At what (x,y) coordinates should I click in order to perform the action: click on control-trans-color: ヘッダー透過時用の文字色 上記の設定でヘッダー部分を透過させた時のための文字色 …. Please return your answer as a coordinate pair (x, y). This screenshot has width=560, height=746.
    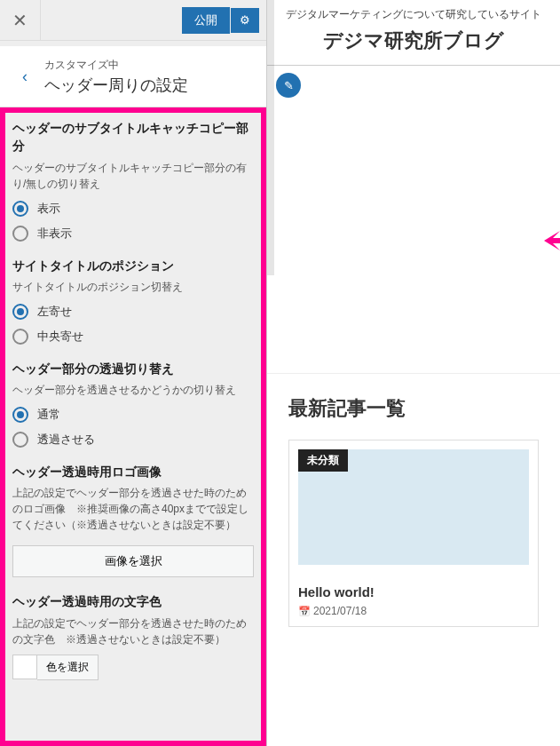
    Looking at the image, I should click on (133, 636).